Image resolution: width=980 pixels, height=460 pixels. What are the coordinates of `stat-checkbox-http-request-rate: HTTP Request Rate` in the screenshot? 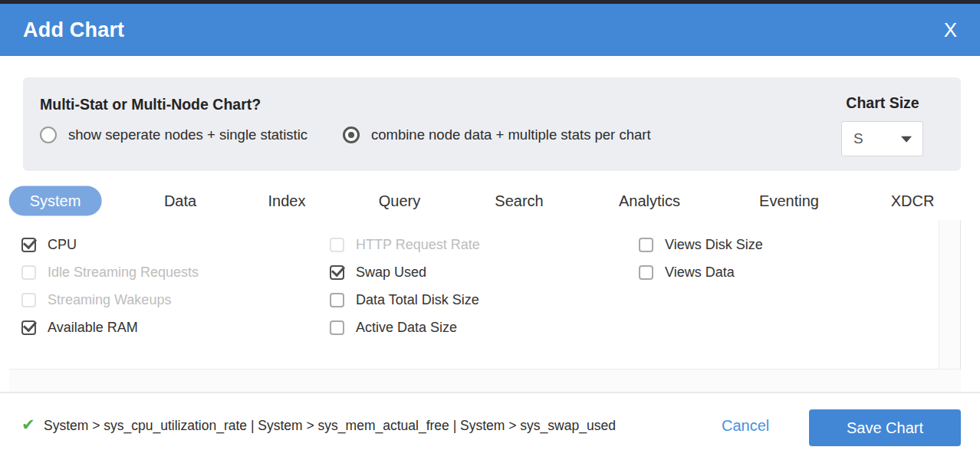 It's located at (405, 245).